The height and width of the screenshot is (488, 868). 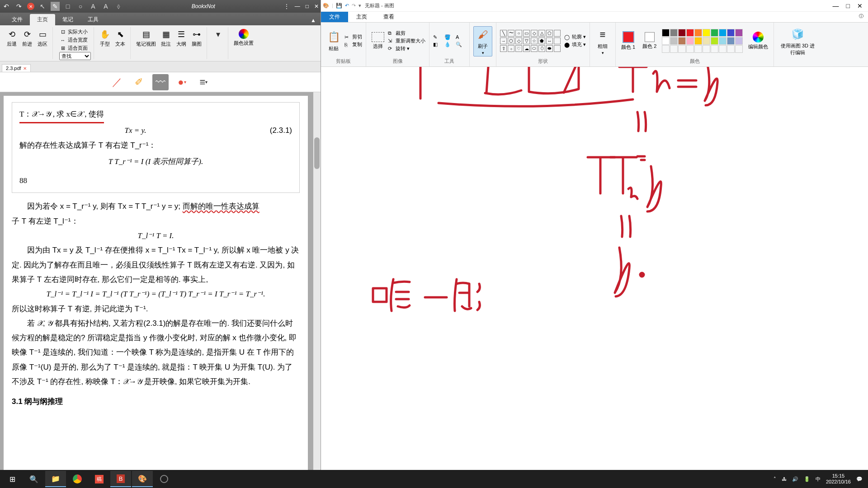 What do you see at coordinates (31, 6) in the screenshot?
I see `cancel-icon` at bounding box center [31, 6].